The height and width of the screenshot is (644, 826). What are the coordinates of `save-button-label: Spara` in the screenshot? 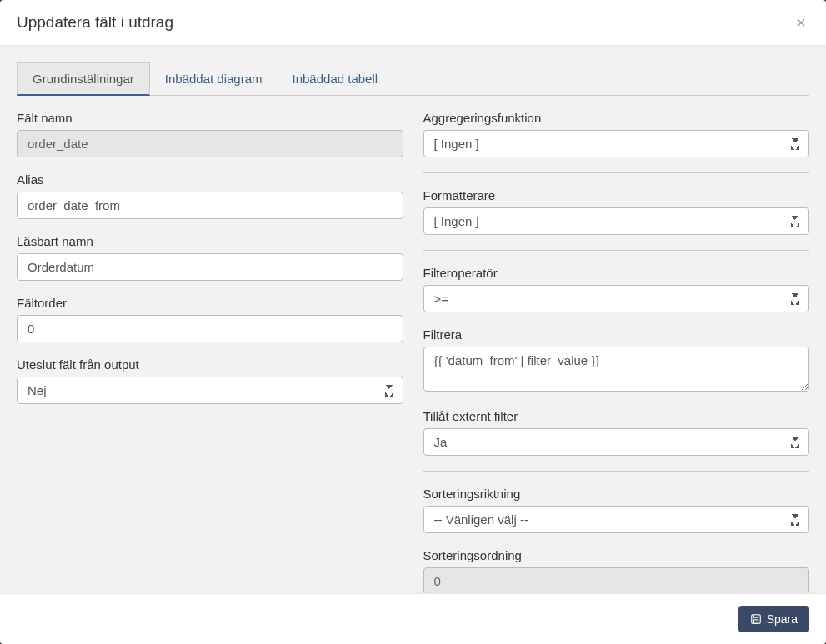 It's located at (782, 619).